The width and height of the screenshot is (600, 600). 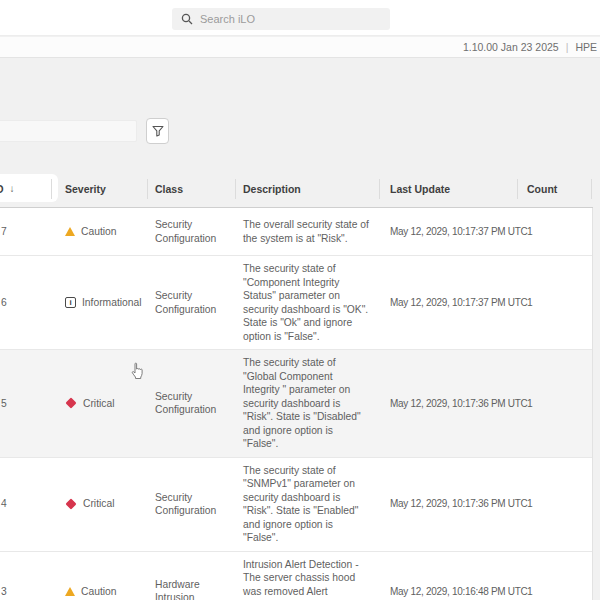 I want to click on column-header-count: Count, so click(x=555, y=188).